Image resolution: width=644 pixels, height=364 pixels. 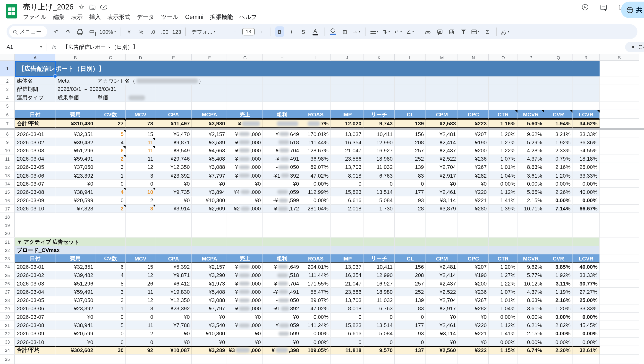 I want to click on cell-I28: 89.07%, so click(x=316, y=300).